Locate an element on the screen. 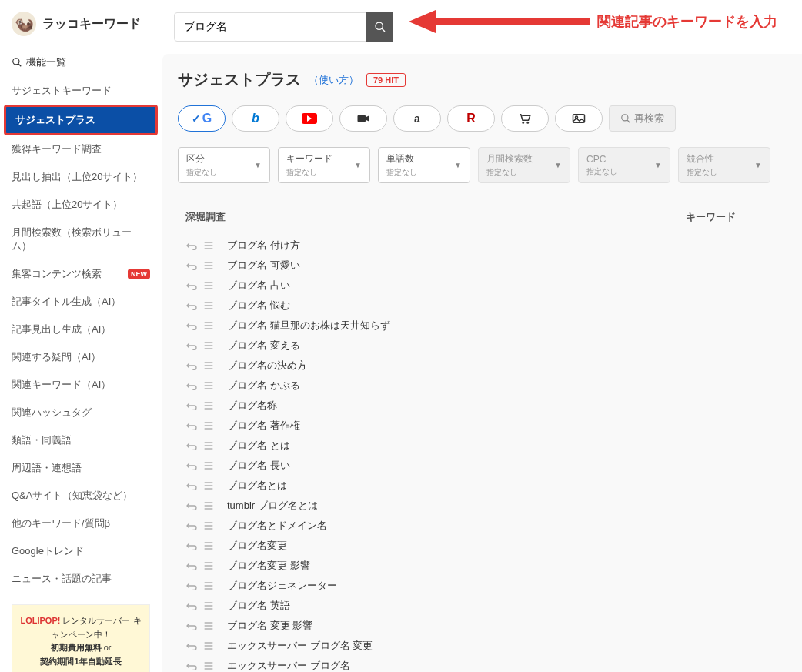 This screenshot has width=802, height=672. sidebar-item-9: 関連する疑問（AI） is located at coordinates (81, 357).